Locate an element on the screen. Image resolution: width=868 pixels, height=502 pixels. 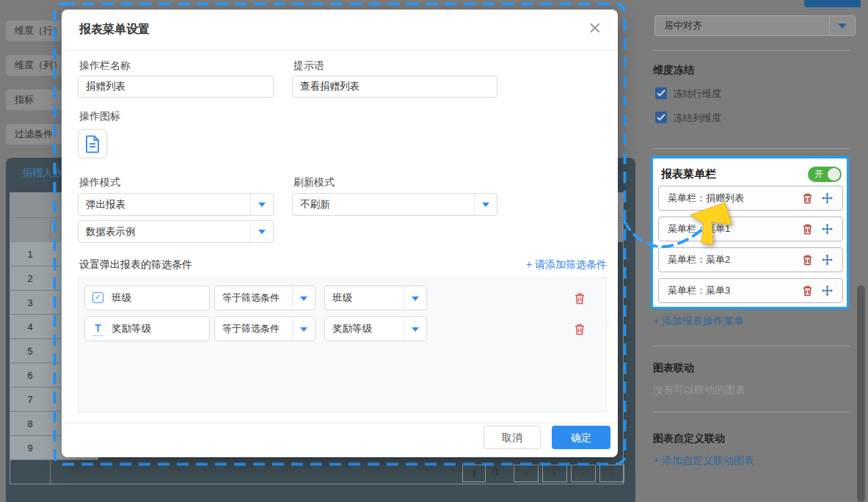
menu-item-donation-list: 菜单栏：捐赠列表 is located at coordinates (751, 198).